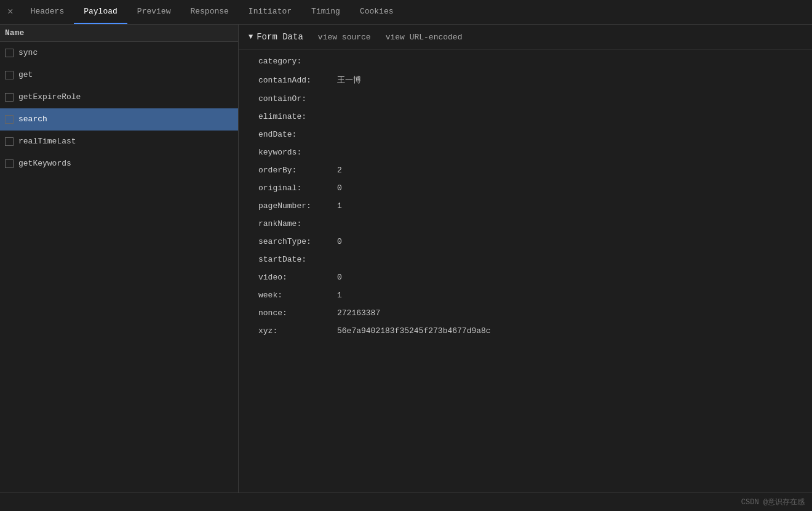 This screenshot has height=511, width=812. What do you see at coordinates (295, 99) in the screenshot?
I see `form-key: containOr:` at bounding box center [295, 99].